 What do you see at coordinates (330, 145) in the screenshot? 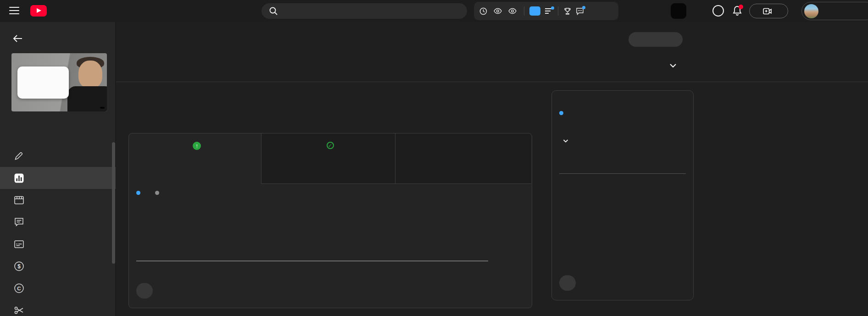
I see `check-green-icon: ✓` at bounding box center [330, 145].